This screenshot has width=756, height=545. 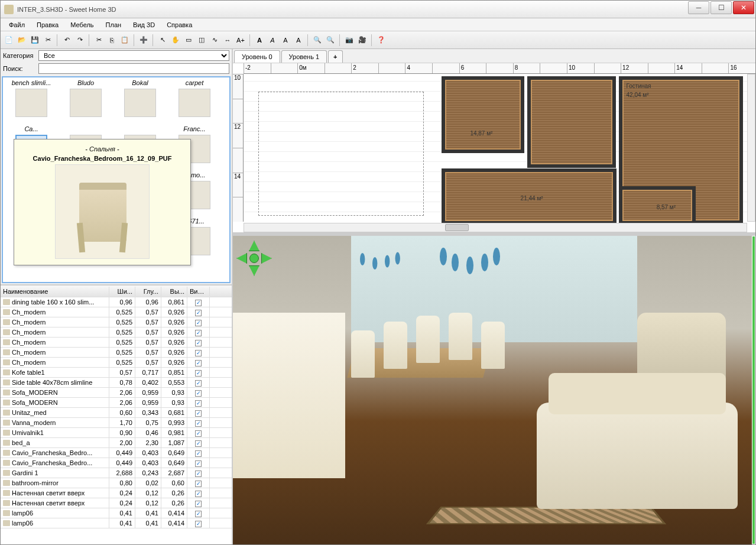 What do you see at coordinates (116, 414) in the screenshot?
I see `furniture-table: Наименование Ши... Глу... Вы... Види... …` at bounding box center [116, 414].